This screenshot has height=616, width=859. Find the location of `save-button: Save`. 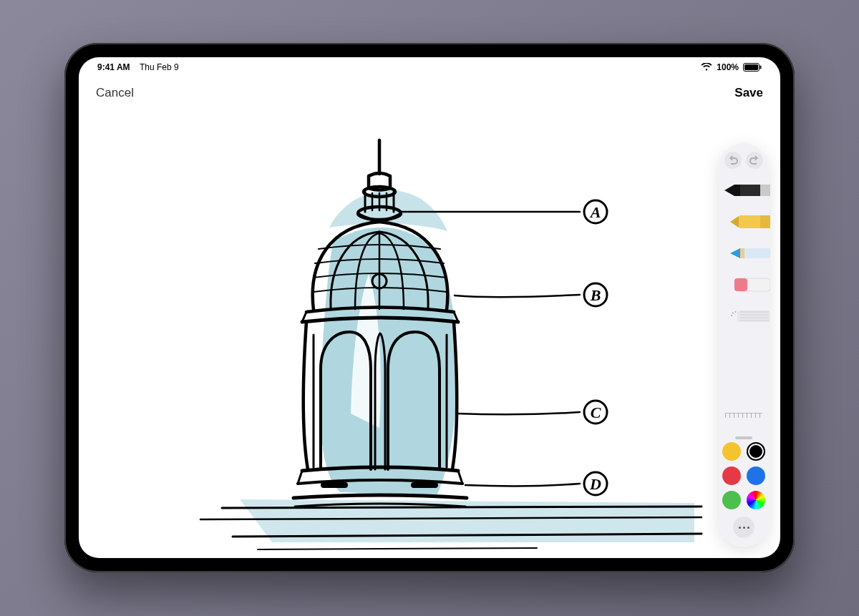

save-button: Save is located at coordinates (749, 93).